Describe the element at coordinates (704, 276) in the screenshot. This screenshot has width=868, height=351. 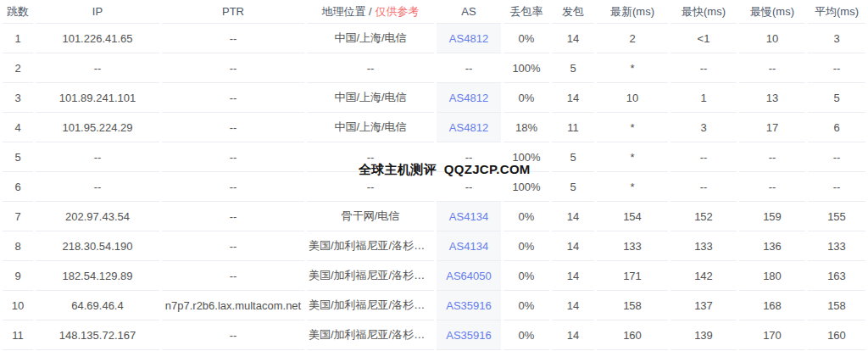
I see `fastest-cell: 142` at that location.